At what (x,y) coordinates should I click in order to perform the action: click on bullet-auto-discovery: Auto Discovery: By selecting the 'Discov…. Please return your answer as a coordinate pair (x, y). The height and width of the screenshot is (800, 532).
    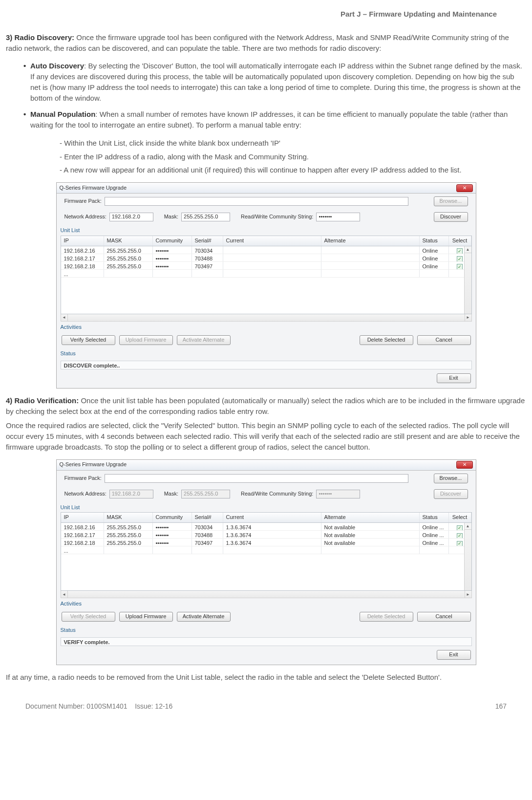
    Looking at the image, I should click on (278, 82).